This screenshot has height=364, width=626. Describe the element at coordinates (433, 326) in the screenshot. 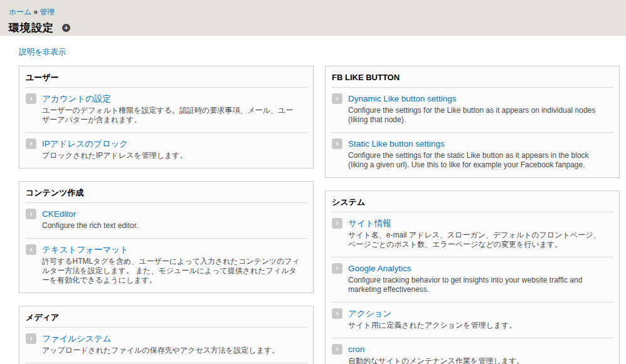

I see `config-description: サイト用に定義されたアクションを管理します。` at that location.